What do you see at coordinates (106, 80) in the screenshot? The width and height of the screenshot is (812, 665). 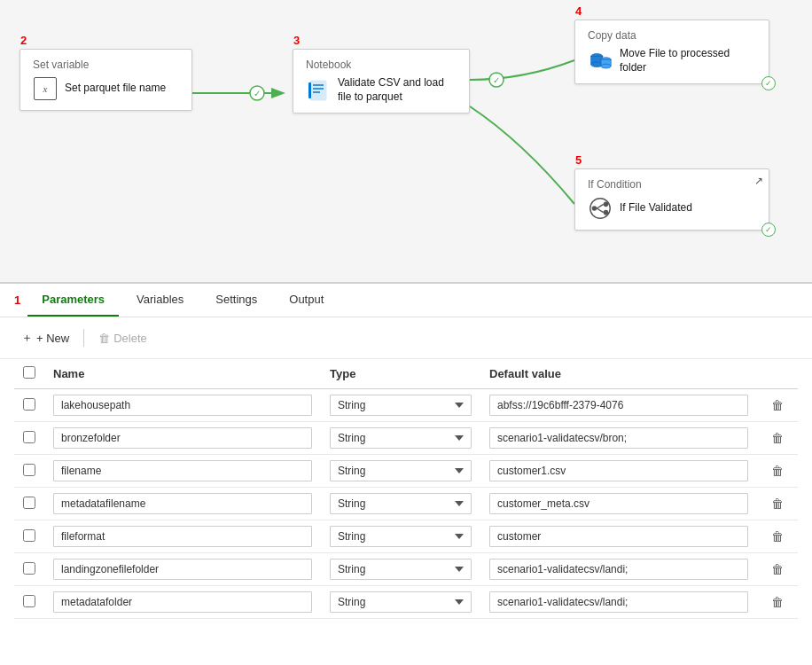 I see `node-set-variable: 2 Set variable x Set parquet file name` at bounding box center [106, 80].